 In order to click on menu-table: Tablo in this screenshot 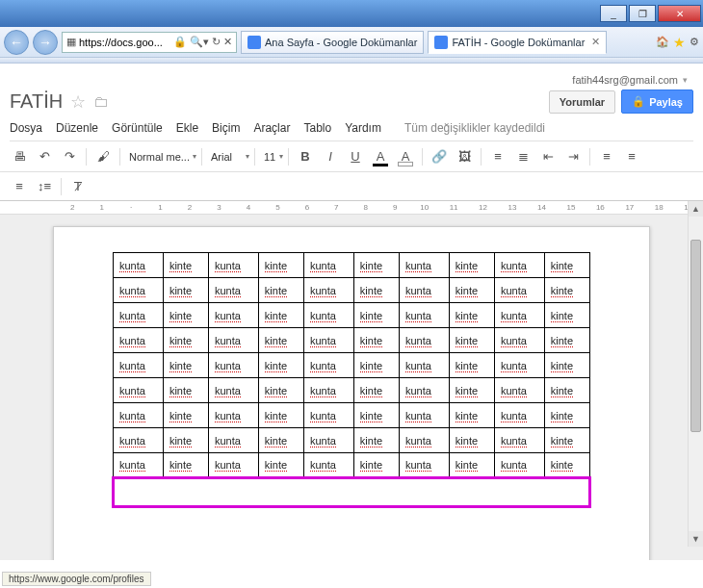, I will do `click(318, 128)`.